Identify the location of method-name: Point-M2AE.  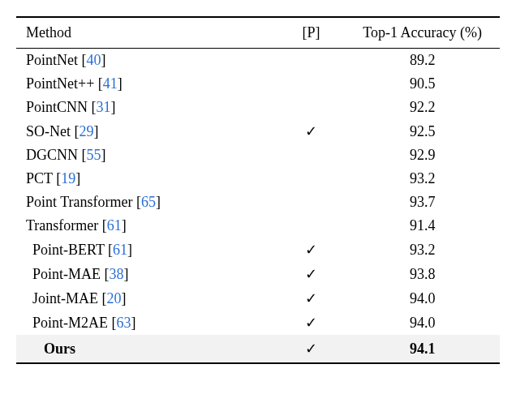
(70, 323).